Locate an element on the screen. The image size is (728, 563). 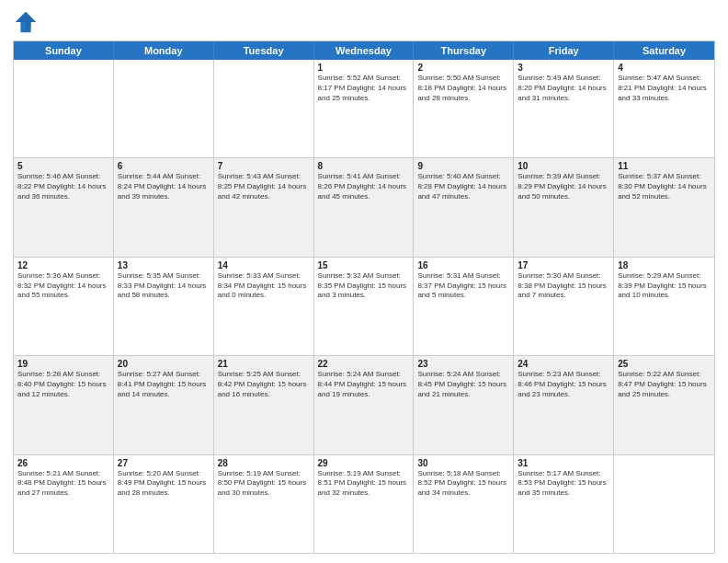
header-day-thursday: Thursday is located at coordinates (463, 51).